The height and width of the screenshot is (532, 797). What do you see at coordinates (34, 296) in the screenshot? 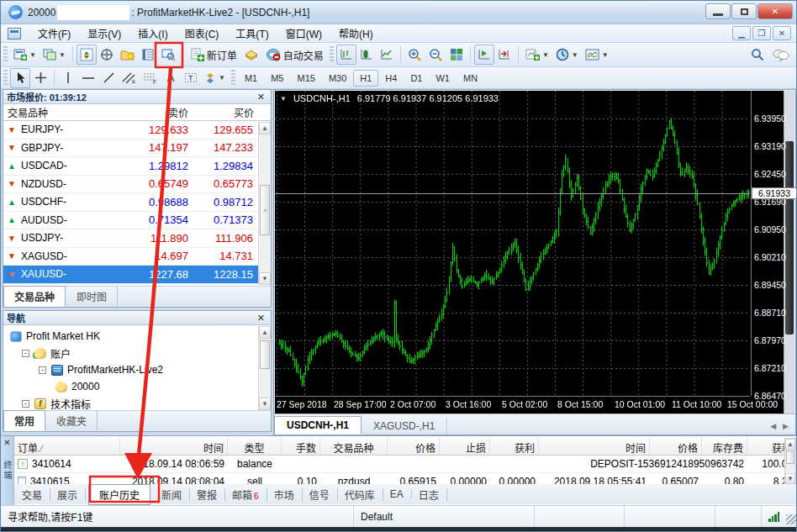
I see `tab-symbols: 交易品种` at bounding box center [34, 296].